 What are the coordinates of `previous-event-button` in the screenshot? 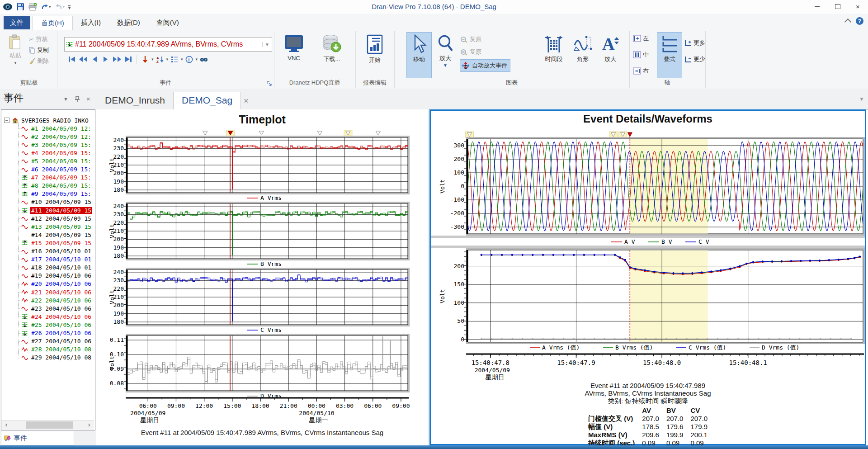 It's located at (94, 59).